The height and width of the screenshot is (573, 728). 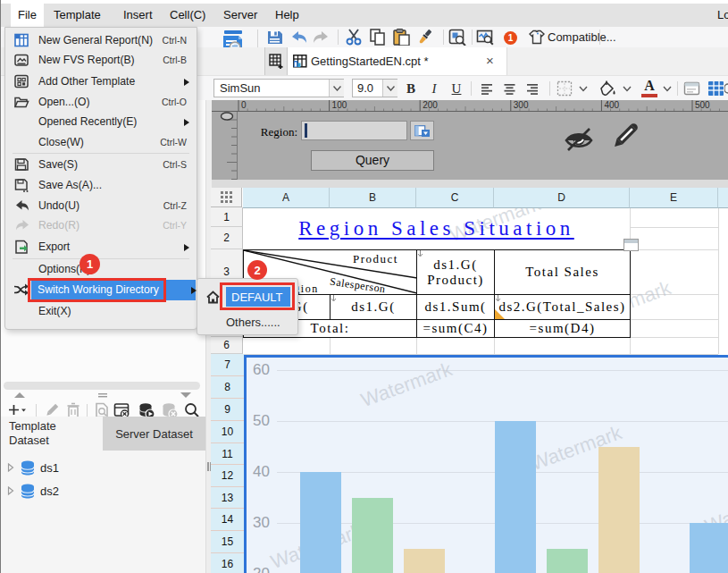 What do you see at coordinates (298, 38) in the screenshot?
I see `undo-icon` at bounding box center [298, 38].